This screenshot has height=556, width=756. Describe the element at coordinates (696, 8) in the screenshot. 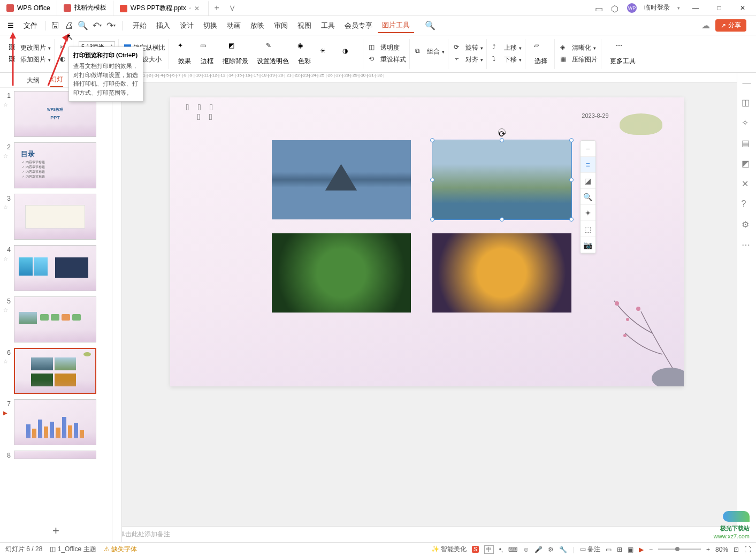

I see `minimize-button: —` at that location.